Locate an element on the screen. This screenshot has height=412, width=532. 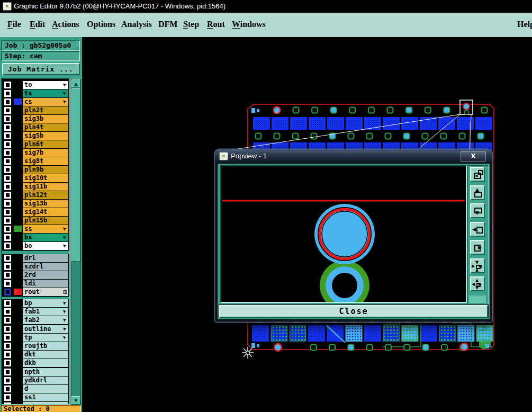
layer-row-dkb: dkb is located at coordinates (36, 363).